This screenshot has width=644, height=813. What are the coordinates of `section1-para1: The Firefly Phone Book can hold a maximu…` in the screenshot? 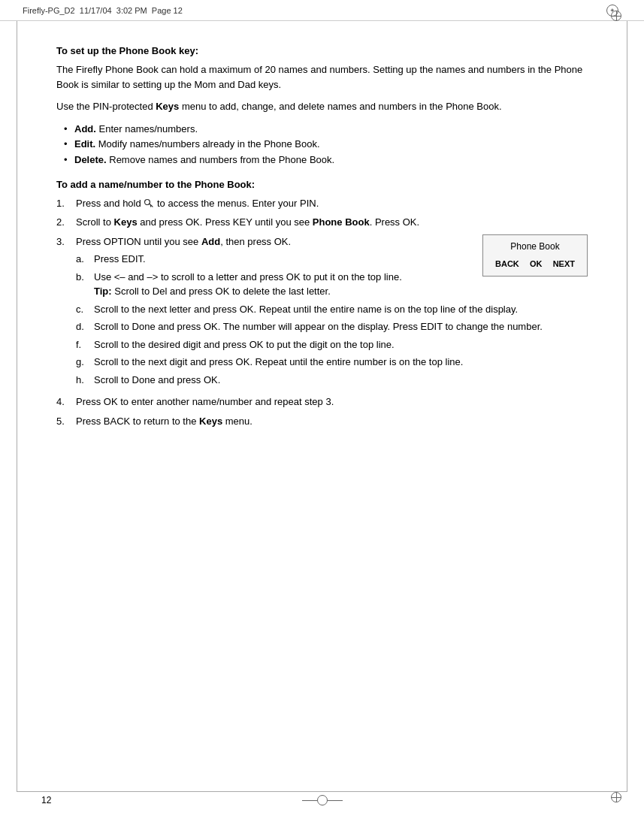 It's located at (322, 77).